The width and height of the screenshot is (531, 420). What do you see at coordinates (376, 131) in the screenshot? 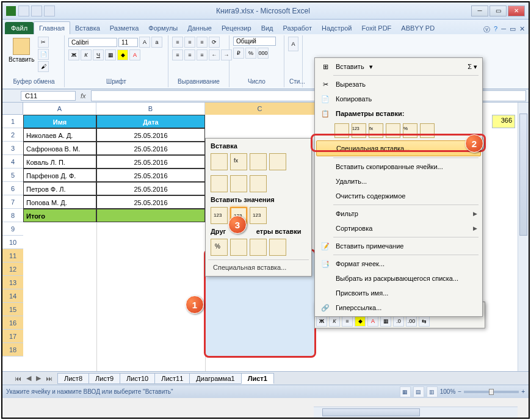
I see `ctx-paste-formulas-icon: fx` at bounding box center [376, 131].